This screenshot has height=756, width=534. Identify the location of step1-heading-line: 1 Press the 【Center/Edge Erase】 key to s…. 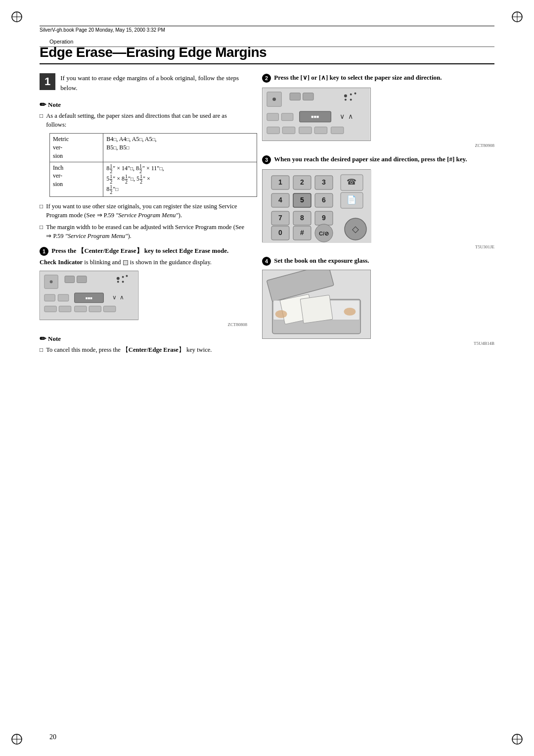
(143, 251).